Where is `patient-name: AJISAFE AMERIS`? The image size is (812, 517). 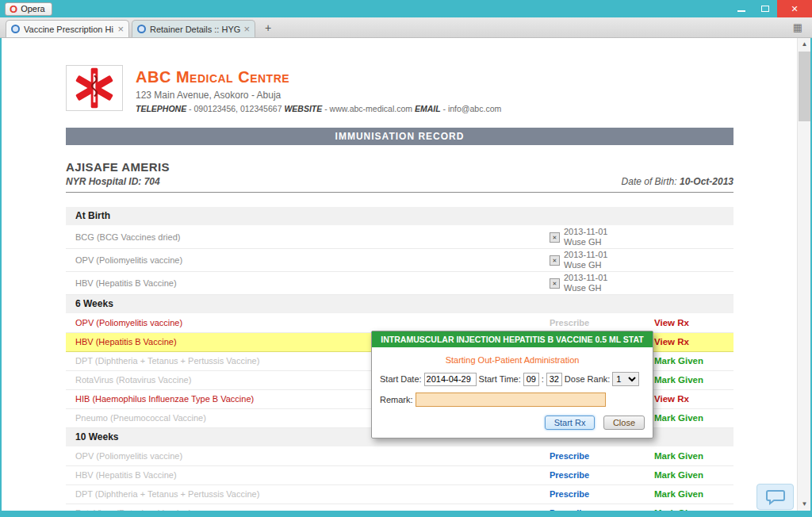
patient-name: AJISAFE AMERIS is located at coordinates (400, 167).